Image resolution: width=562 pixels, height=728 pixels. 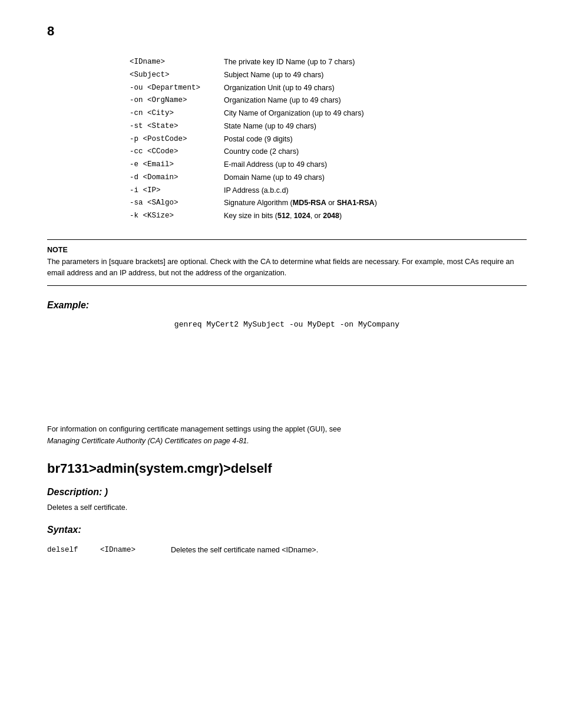 What do you see at coordinates (177, 191) in the screenshot?
I see `param-name-ip: -i <IP>` at bounding box center [177, 191].